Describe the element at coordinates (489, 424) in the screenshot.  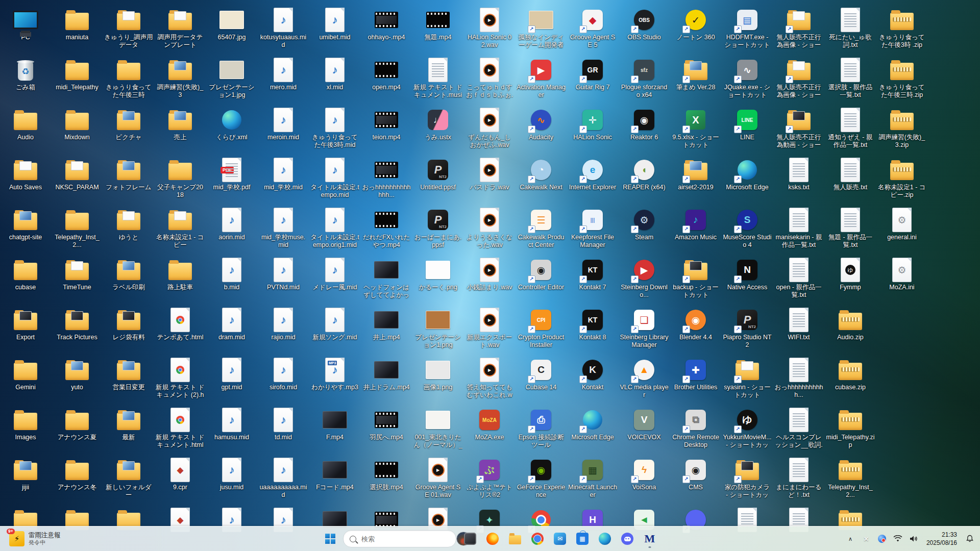
I see `desktop-icon: MoZAMoZA.exe` at that location.